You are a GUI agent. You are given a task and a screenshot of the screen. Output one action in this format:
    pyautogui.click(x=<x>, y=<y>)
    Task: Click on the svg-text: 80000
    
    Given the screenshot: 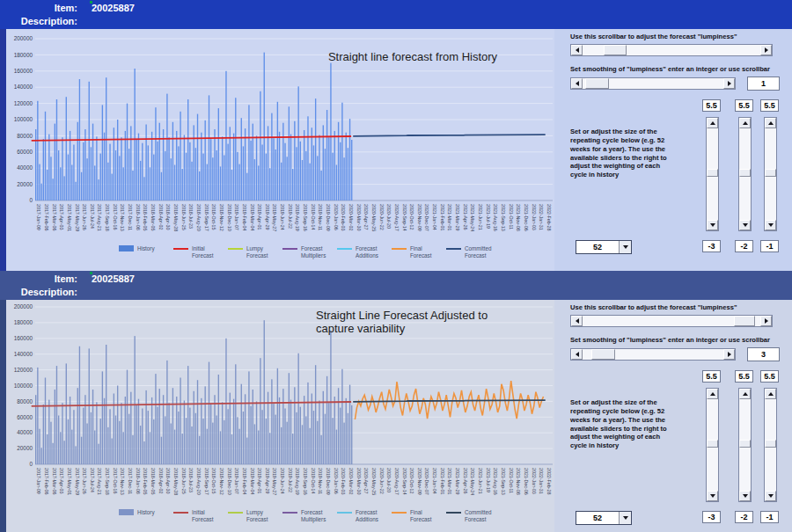 What is the action you would take?
    pyautogui.click(x=25, y=401)
    